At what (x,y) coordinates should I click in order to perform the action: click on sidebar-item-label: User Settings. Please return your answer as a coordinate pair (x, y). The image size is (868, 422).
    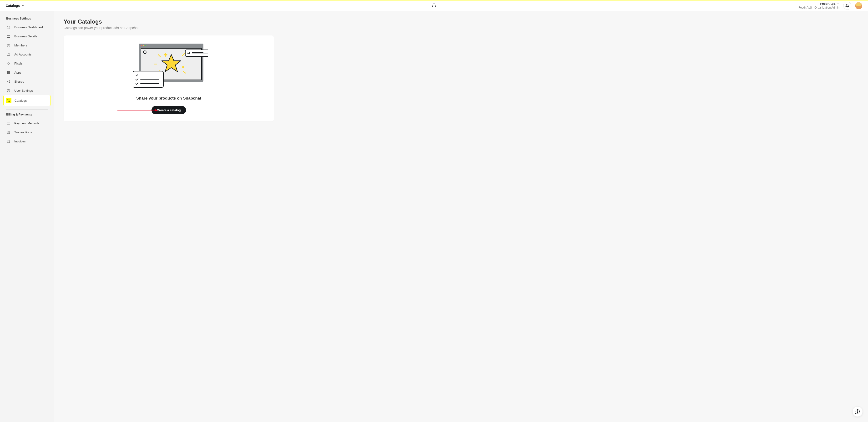
    Looking at the image, I should click on (24, 91).